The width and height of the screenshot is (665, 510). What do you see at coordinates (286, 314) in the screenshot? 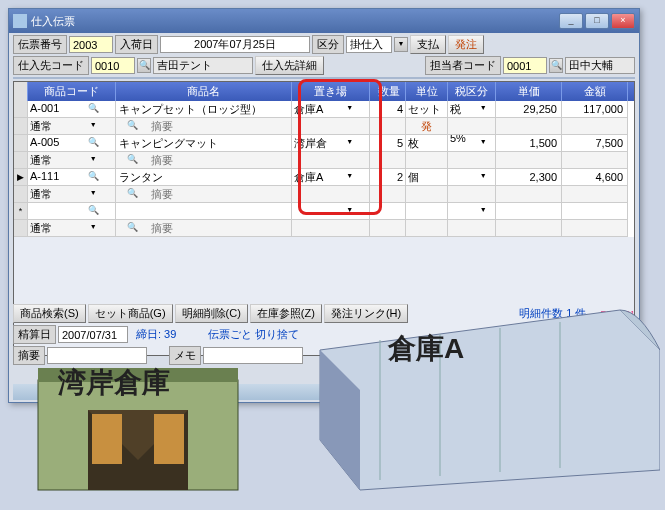
I see `stock-ref-button: 在庫参照(Z)` at bounding box center [286, 314].